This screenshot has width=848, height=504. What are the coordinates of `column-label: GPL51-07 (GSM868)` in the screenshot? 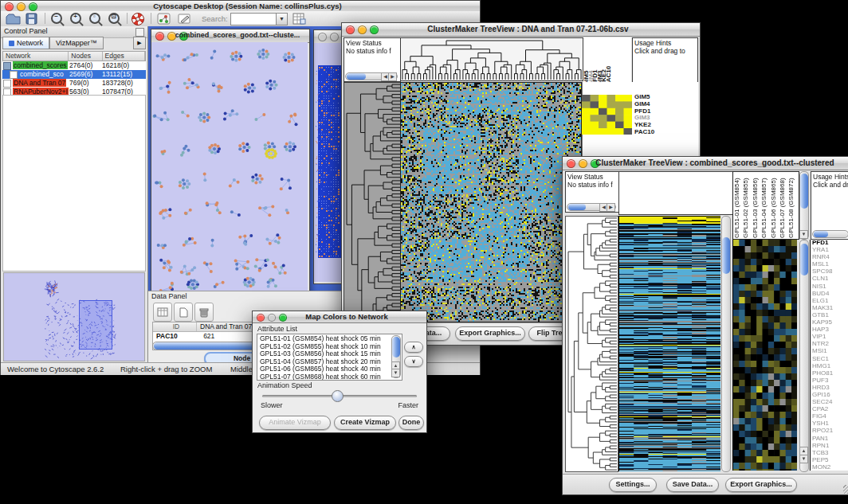 It's located at (783, 208).